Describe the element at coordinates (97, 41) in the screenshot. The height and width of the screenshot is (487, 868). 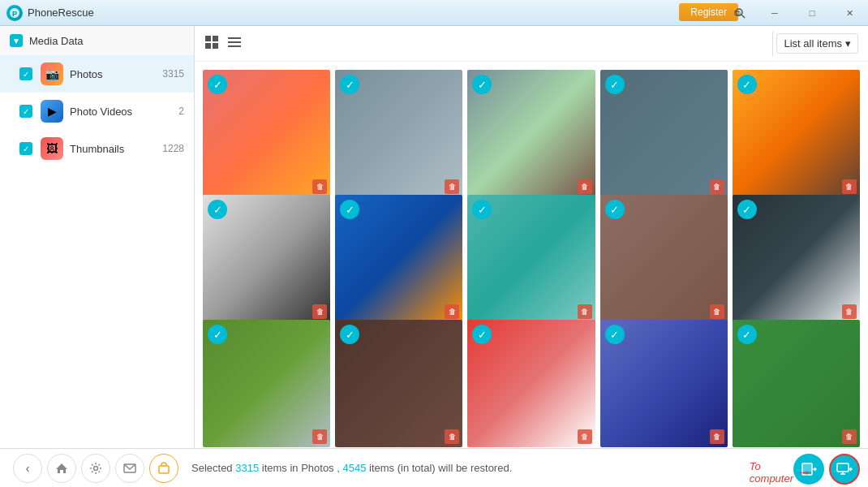
I see `sidebar-header: ▼ Media Data` at that location.